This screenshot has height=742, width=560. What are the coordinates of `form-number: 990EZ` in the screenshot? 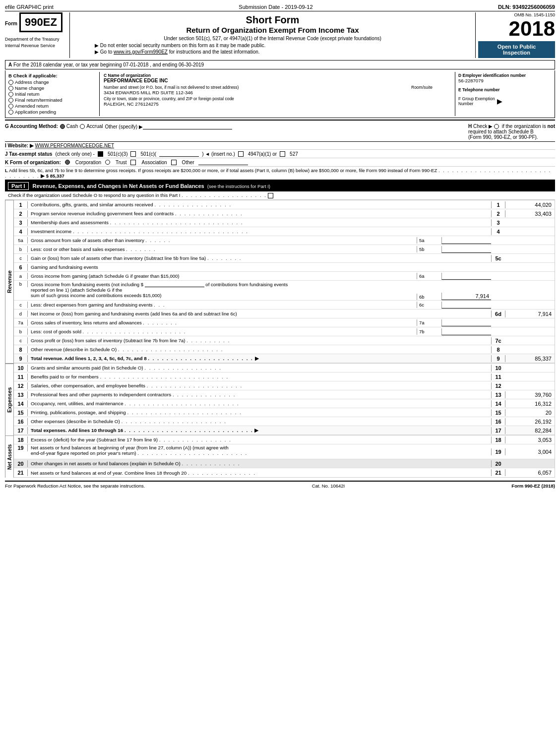 It's located at (41, 22).